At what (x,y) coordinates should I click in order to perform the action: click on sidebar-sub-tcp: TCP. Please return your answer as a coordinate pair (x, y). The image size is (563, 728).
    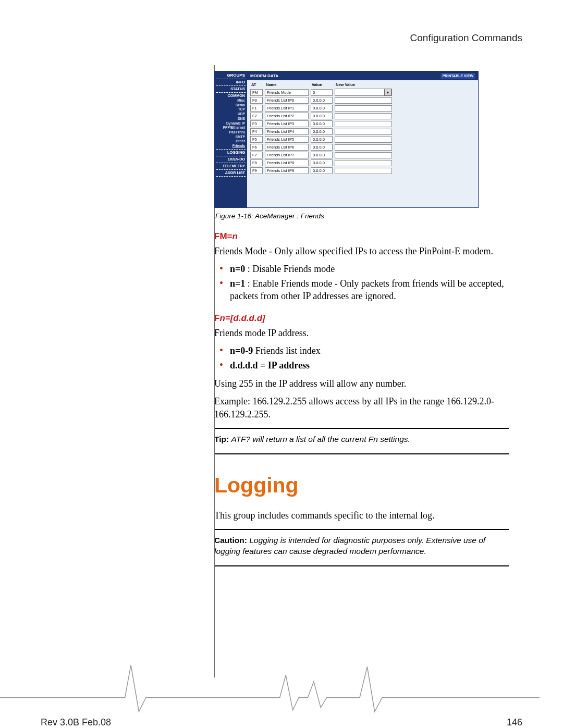
    Looking at the image, I should click on (231, 109).